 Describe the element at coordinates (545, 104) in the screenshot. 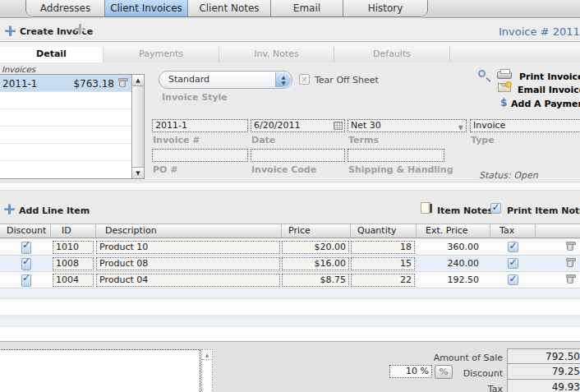

I see `add-payment-button: Add A Payment` at that location.